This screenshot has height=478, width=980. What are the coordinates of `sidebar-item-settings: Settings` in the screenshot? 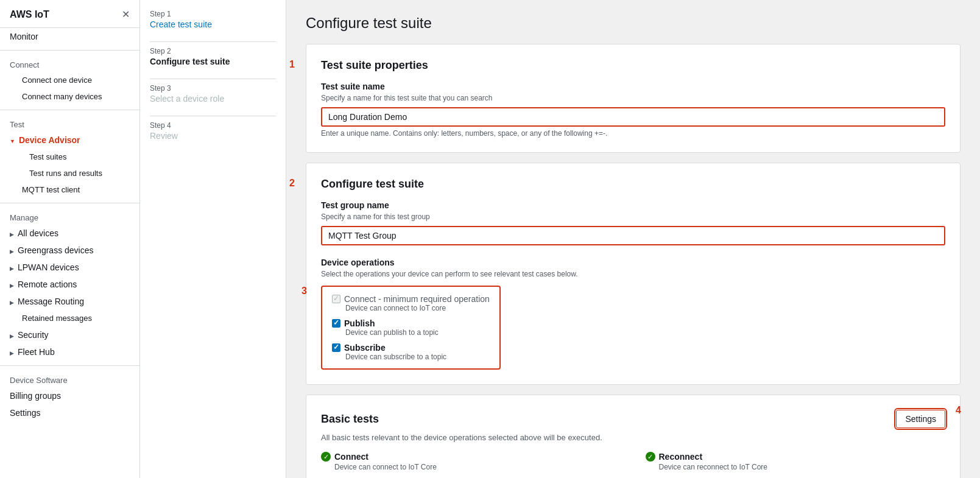 It's located at (69, 413).